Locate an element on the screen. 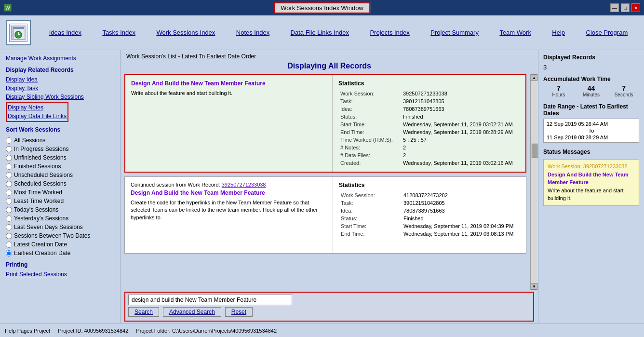 The image size is (644, 337). stat-row: Created: Wednesday, September 11, 2019 0… is located at coordinates (429, 163).